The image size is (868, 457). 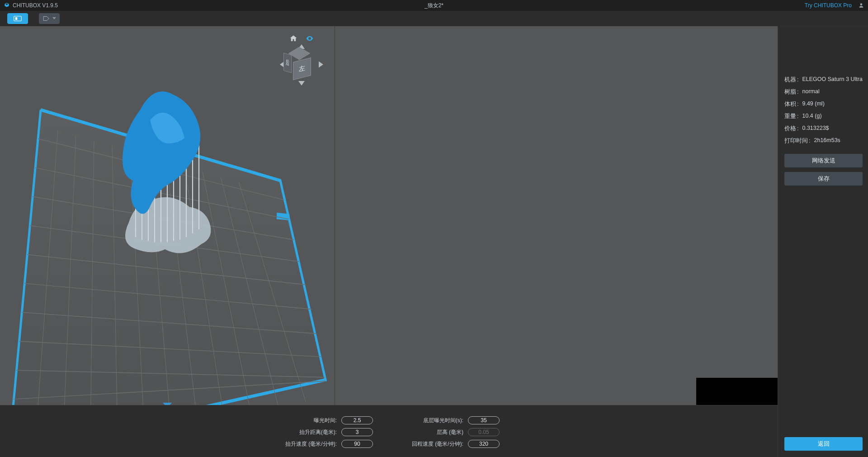 What do you see at coordinates (824, 92) in the screenshot?
I see `info-resin: 树脂 normal` at bounding box center [824, 92].